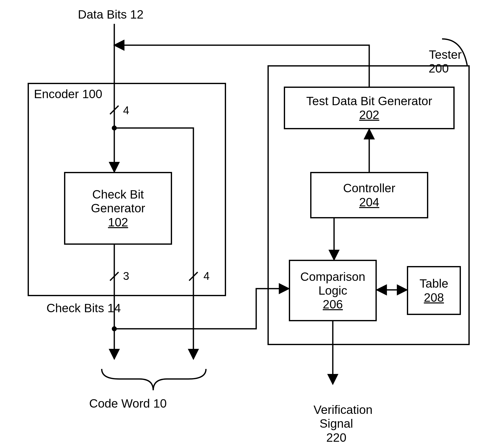  What do you see at coordinates (434, 284) in the screenshot?
I see `table-l1: Table` at bounding box center [434, 284].